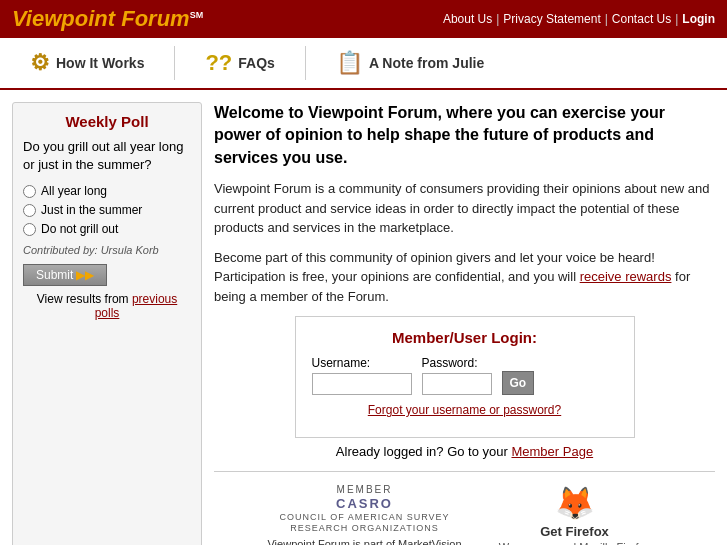 The width and height of the screenshot is (727, 545). I want to click on poll-option-3-label: Do not grill out, so click(80, 229).